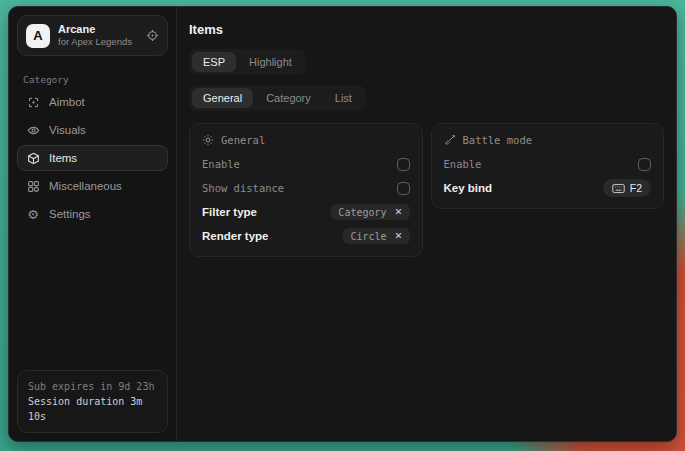 The height and width of the screenshot is (451, 685). What do you see at coordinates (33, 186) in the screenshot?
I see `grid-icon` at bounding box center [33, 186].